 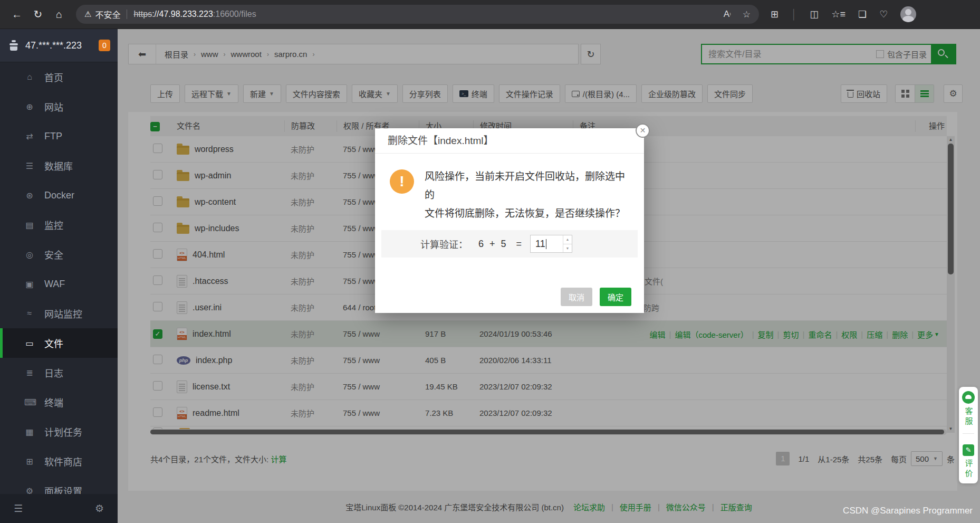 I want to click on bt-logo-icon, so click(x=14, y=45).